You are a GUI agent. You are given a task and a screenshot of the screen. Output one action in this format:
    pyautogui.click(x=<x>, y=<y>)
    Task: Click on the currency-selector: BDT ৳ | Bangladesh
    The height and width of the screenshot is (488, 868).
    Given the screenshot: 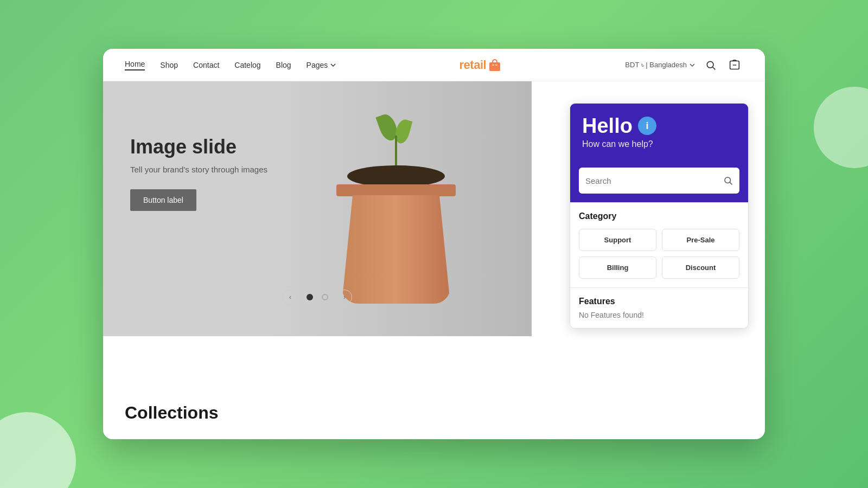 What is the action you would take?
    pyautogui.click(x=660, y=65)
    